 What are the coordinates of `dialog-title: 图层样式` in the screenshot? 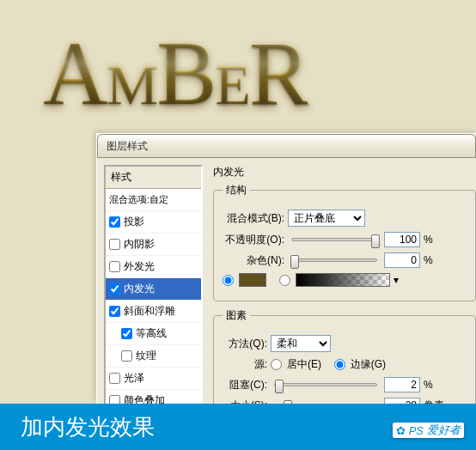 It's located at (127, 146).